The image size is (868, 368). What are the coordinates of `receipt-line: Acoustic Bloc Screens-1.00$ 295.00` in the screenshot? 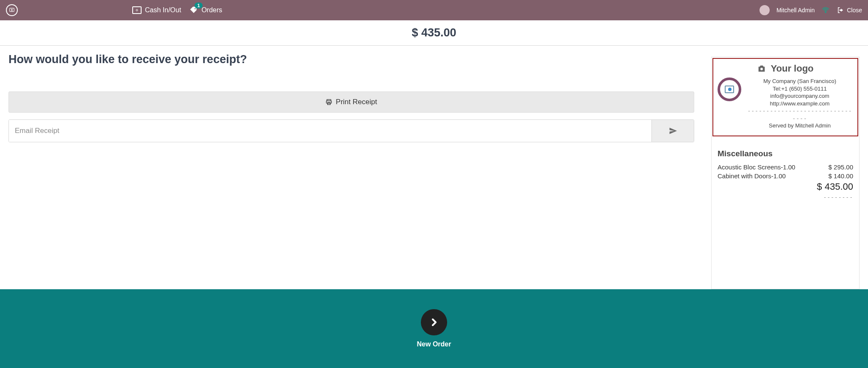 It's located at (785, 167).